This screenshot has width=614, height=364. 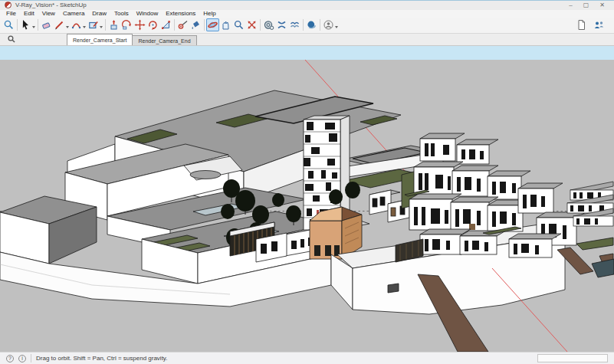 What do you see at coordinates (100, 40) in the screenshot?
I see `scene-tab-render-camera-start: Render_Camera_Start` at bounding box center [100, 40].